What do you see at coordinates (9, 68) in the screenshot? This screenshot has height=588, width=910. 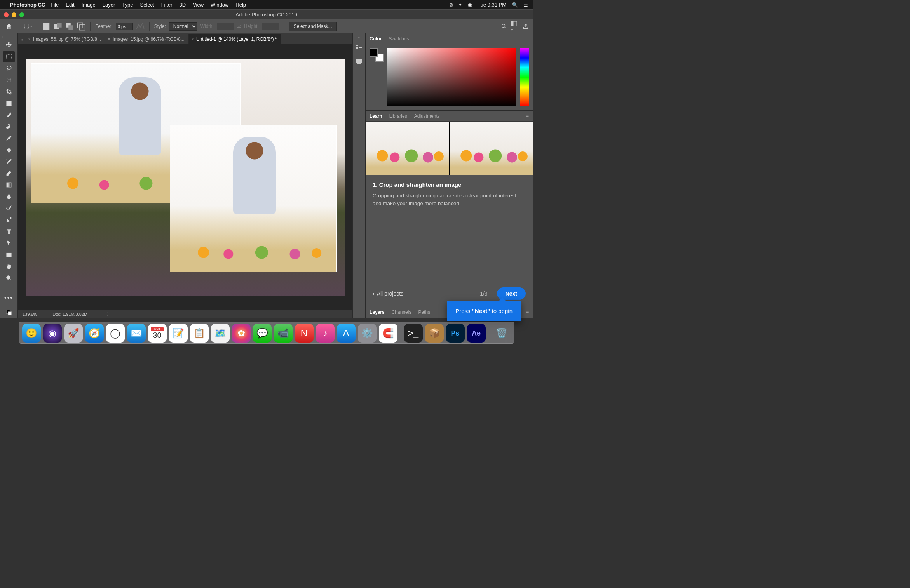 I see `lasso-tool` at bounding box center [9, 68].